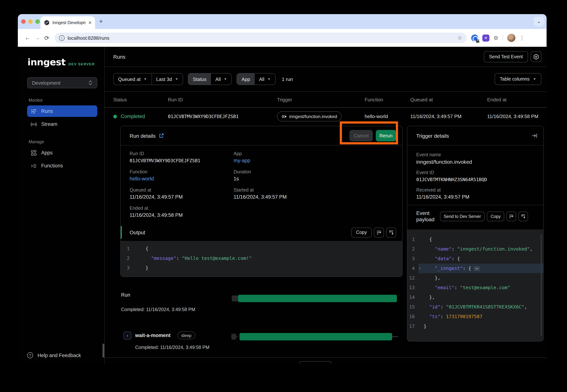 This screenshot has height=392, width=567. Describe the element at coordinates (313, 172) in the screenshot. I see `field-label: Duration` at that location.